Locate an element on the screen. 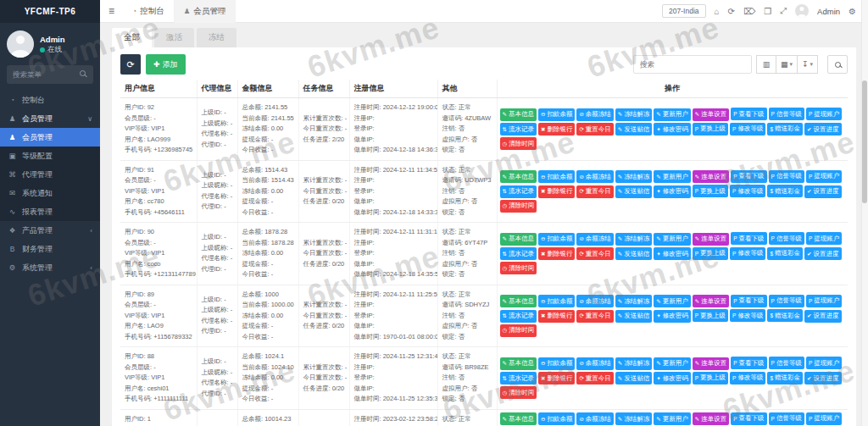 The image size is (868, 426). sidebar-item-finance-management: B财务管理 is located at coordinates (50, 249).